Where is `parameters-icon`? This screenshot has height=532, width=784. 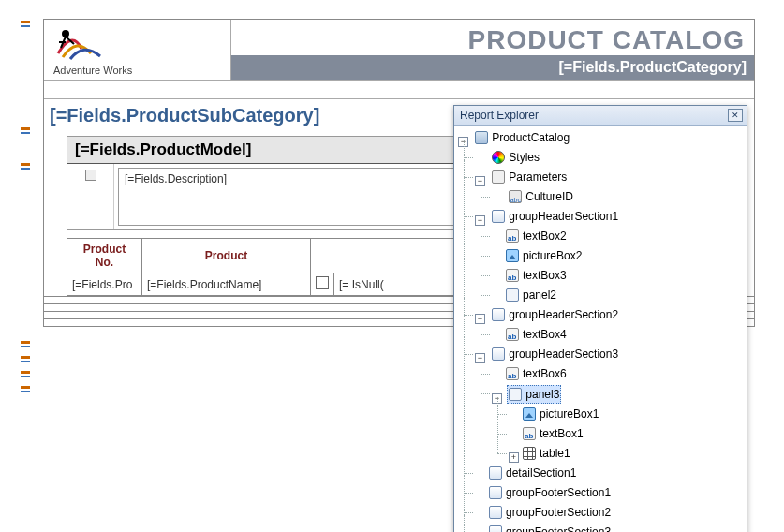
parameters-icon is located at coordinates (498, 177).